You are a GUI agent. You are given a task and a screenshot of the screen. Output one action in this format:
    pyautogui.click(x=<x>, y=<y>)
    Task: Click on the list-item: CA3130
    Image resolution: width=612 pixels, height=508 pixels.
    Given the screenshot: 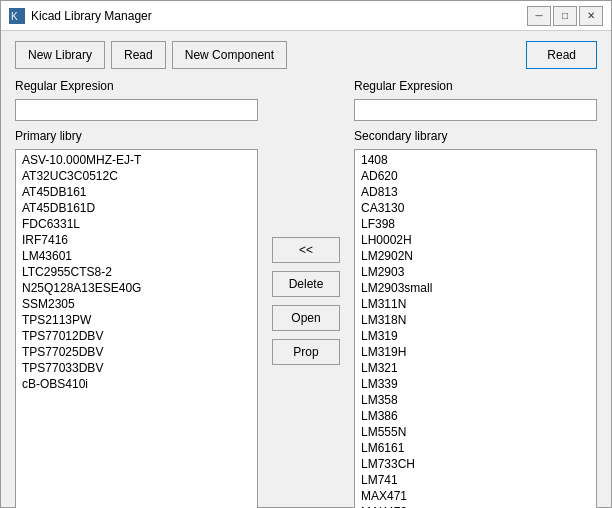 What is the action you would take?
    pyautogui.click(x=476, y=208)
    